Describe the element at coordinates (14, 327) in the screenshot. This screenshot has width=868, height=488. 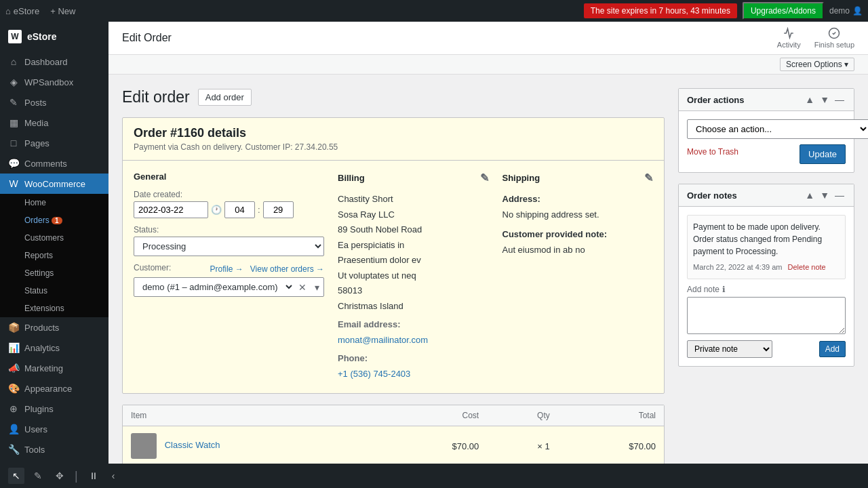
I see `products-icon: 📦` at that location.